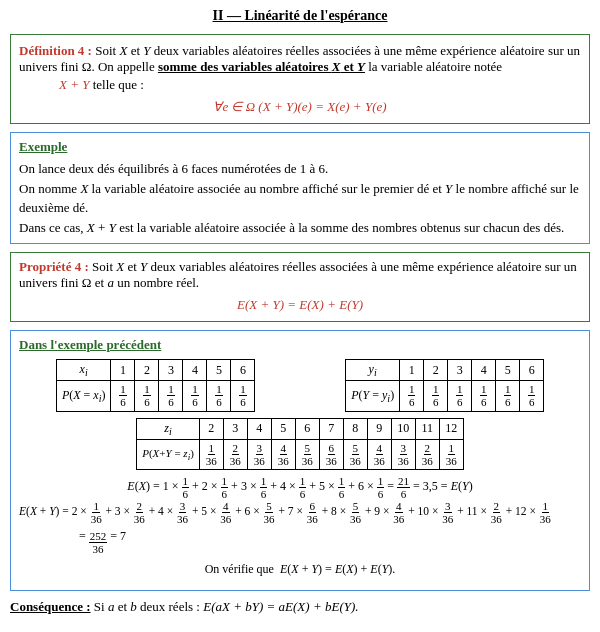 This screenshot has width=600, height=632. What do you see at coordinates (280, 606) in the screenshot?
I see `consequence-formula: E(aX + bY) = aE(X) + bE(Y).` at bounding box center [280, 606].